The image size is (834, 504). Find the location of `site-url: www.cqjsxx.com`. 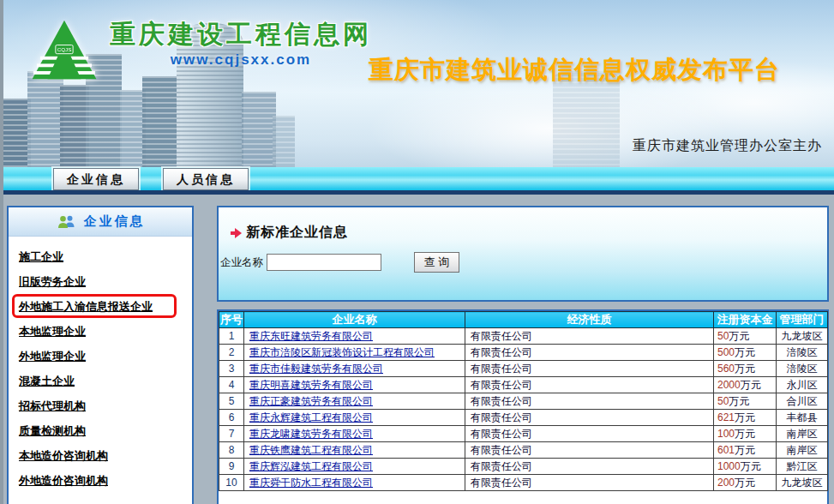

site-url: www.cqjsxx.com is located at coordinates (241, 60).